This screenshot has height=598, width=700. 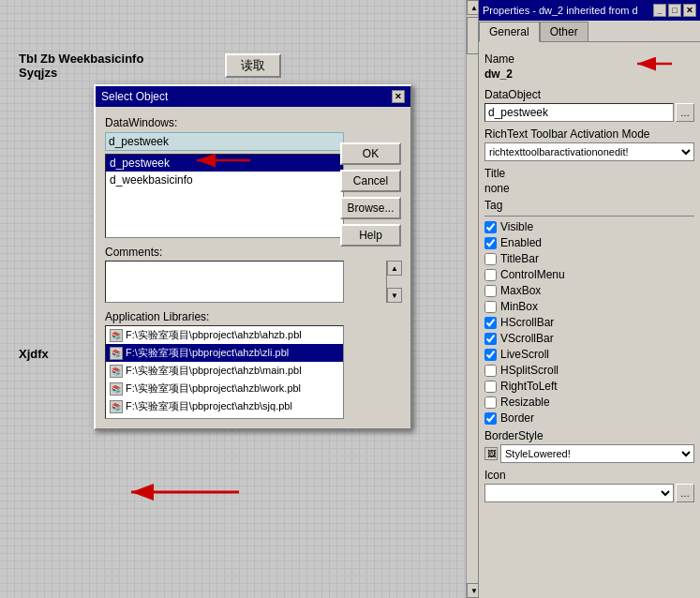 What do you see at coordinates (183, 493) in the screenshot?
I see `bottom-arrow` at bounding box center [183, 493].